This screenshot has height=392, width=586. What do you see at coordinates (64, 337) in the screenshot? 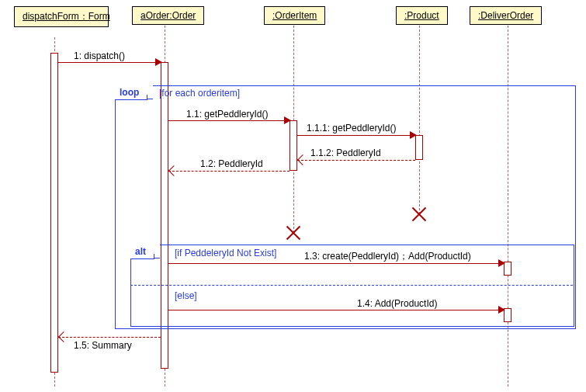
I see `arrow-left-open-icon` at bounding box center [64, 337].